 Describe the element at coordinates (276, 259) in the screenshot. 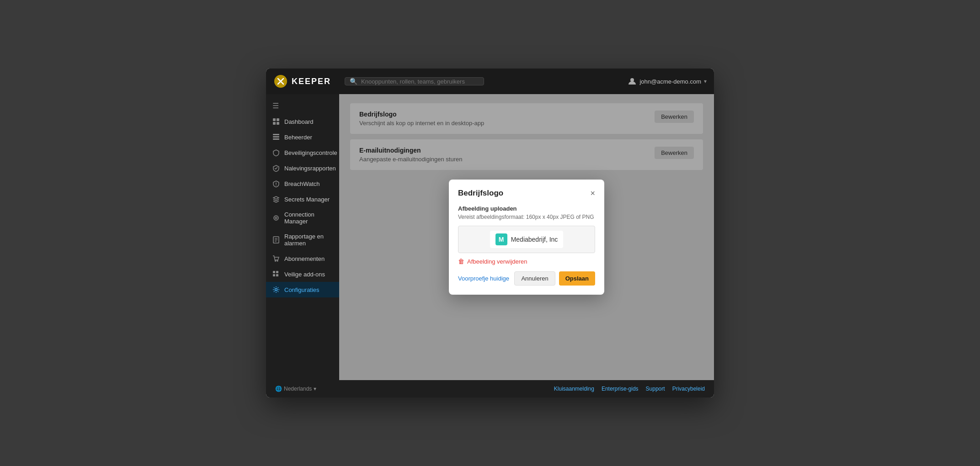

I see `cart-icon` at that location.